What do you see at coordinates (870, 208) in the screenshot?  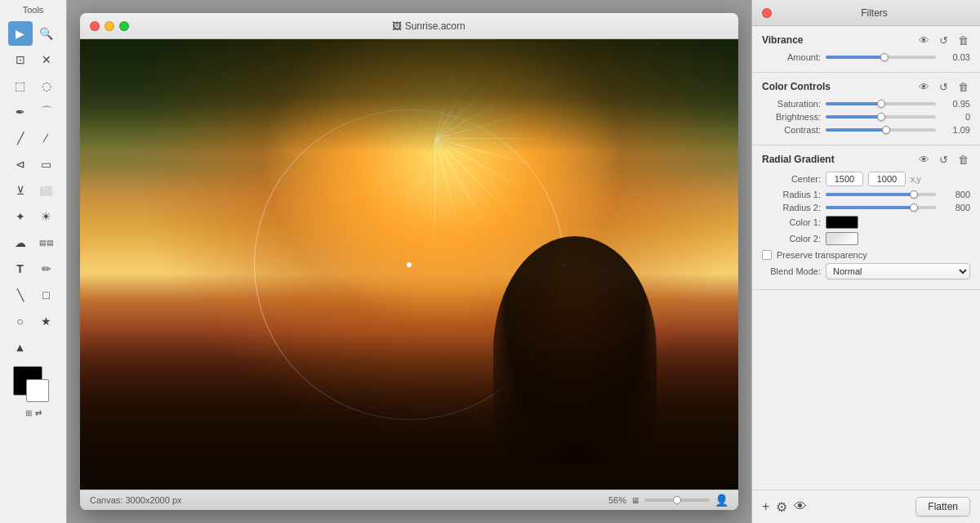 I see `radius2-fill` at bounding box center [870, 208].